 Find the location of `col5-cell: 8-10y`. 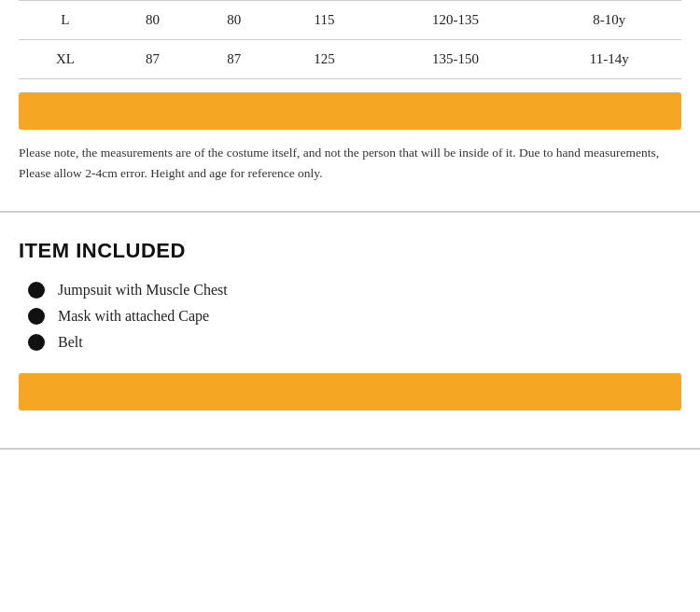

col5-cell: 8-10y is located at coordinates (609, 21).